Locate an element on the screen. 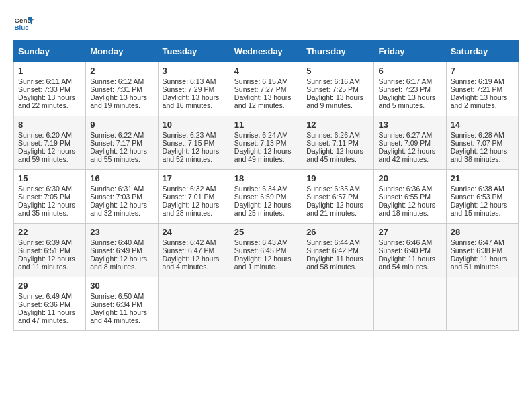  calendar-day: 15Sunrise: 6:30 AMSunset: 7:05 PMDayligh… is located at coordinates (50, 197).